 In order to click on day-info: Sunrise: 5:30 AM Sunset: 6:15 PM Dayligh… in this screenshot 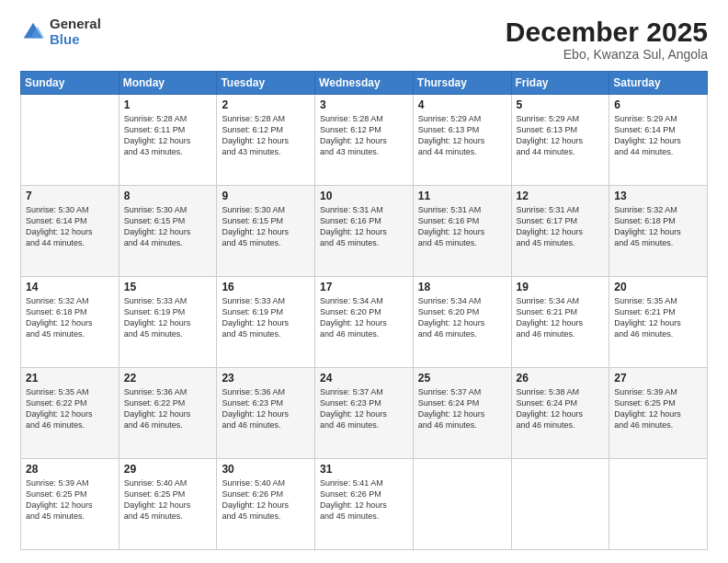, I will do `click(168, 226)`.